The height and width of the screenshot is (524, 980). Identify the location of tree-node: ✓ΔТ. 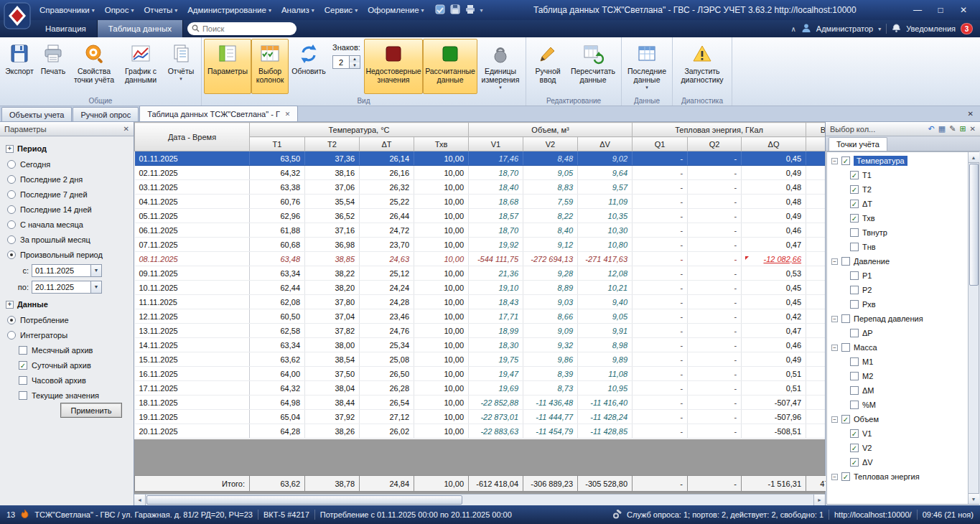
(897, 204).